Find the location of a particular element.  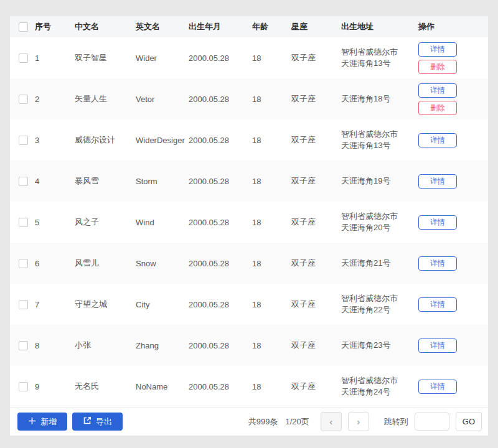

cell-cn-name: 守望之城 is located at coordinates (105, 304).